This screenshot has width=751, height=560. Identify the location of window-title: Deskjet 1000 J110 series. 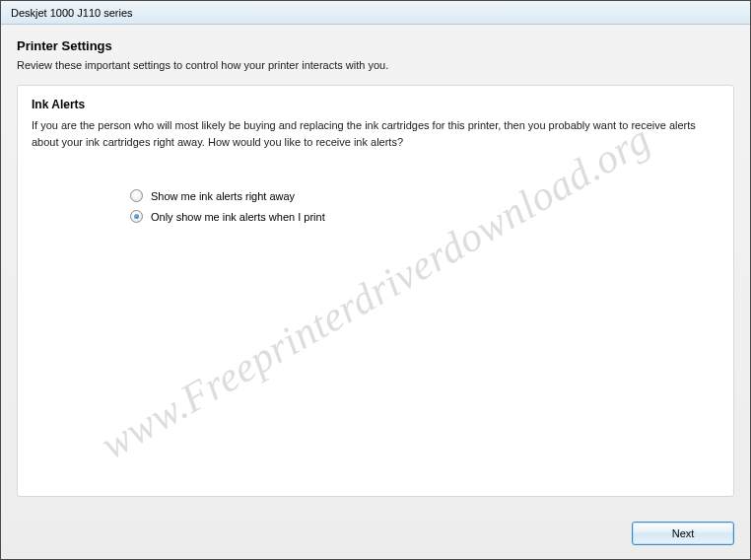
(72, 13).